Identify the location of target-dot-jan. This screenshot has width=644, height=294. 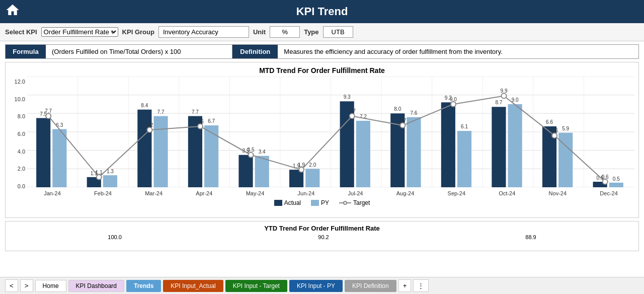
(48, 116).